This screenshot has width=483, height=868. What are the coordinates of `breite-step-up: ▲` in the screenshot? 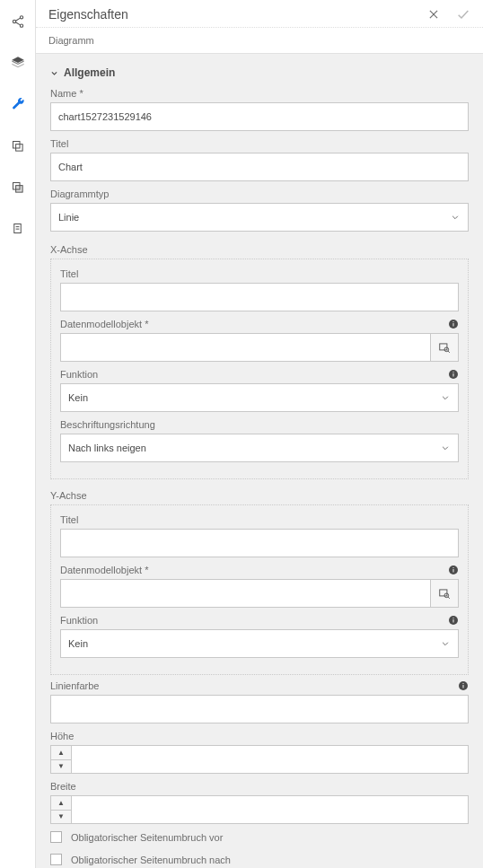 It's located at (61, 802).